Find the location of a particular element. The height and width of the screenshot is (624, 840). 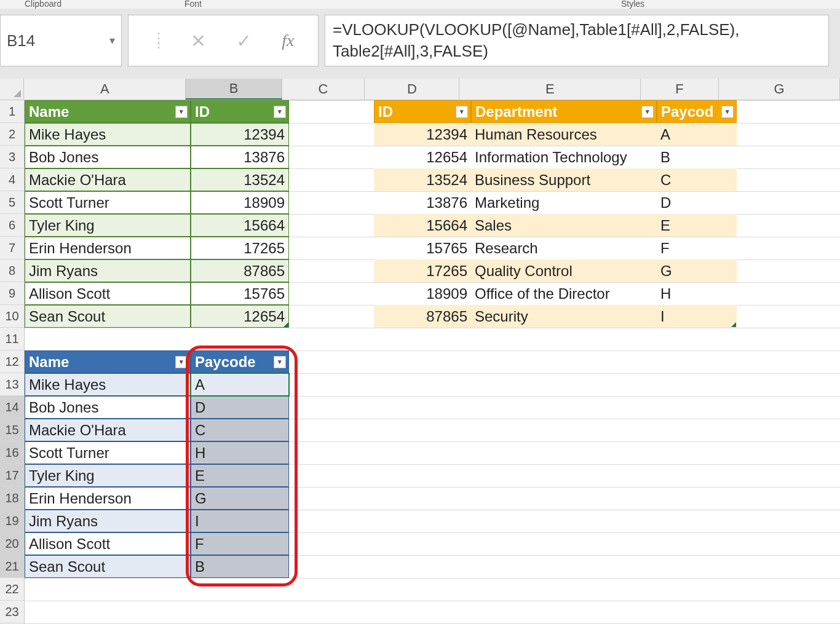

cell-D6: 15664 is located at coordinates (422, 225).